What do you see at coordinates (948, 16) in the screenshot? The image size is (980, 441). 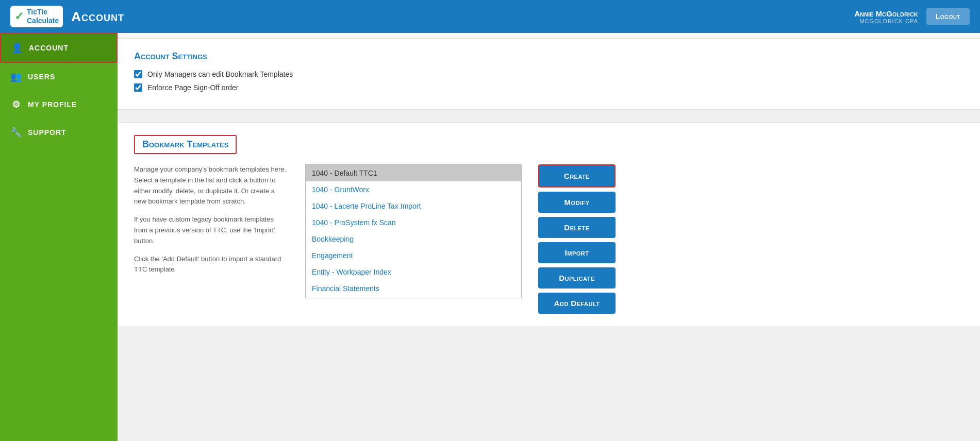 I see `logout-button: Logout` at bounding box center [948, 16].